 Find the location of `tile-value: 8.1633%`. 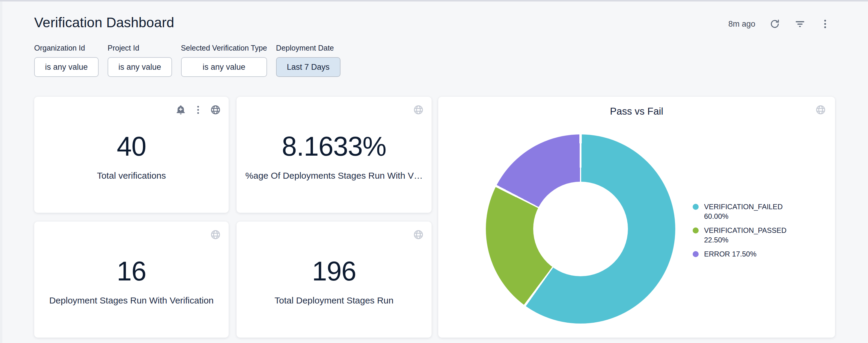

tile-value: 8.1633% is located at coordinates (334, 146).